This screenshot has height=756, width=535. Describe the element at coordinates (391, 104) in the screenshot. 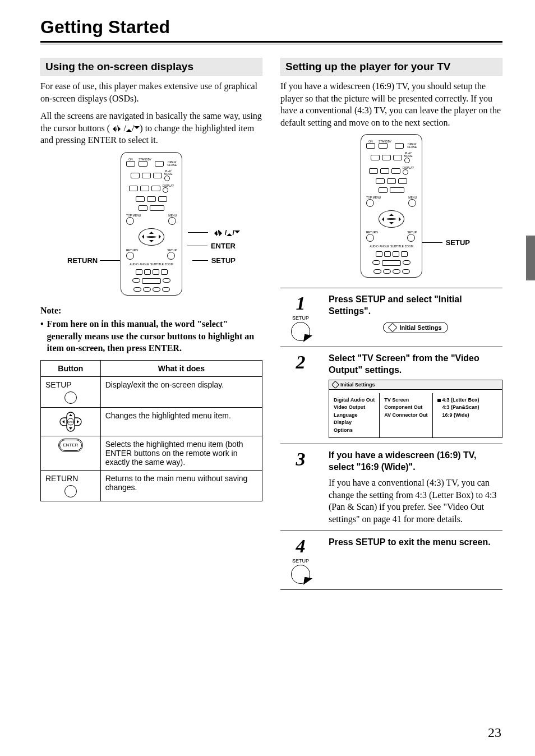

I see `tv-para-1: If you have a widescreen (16:9) TV, you …` at that location.